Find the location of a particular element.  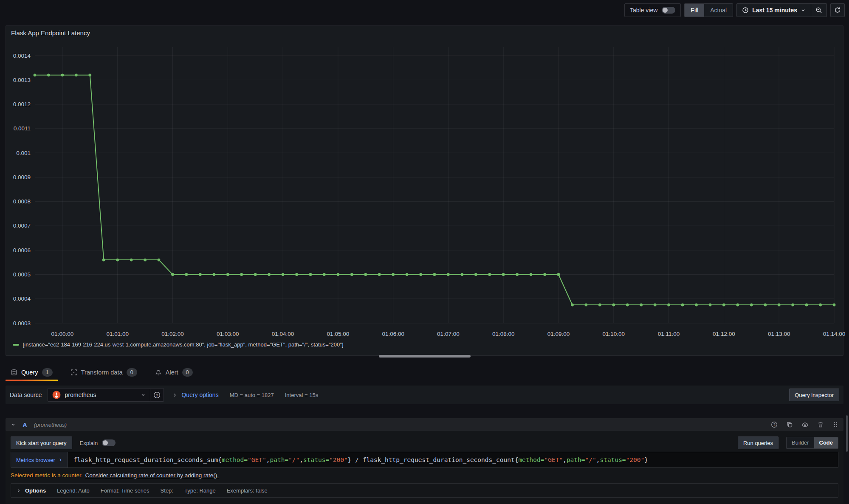

svg-text: 01:04:00 is located at coordinates (283, 334).